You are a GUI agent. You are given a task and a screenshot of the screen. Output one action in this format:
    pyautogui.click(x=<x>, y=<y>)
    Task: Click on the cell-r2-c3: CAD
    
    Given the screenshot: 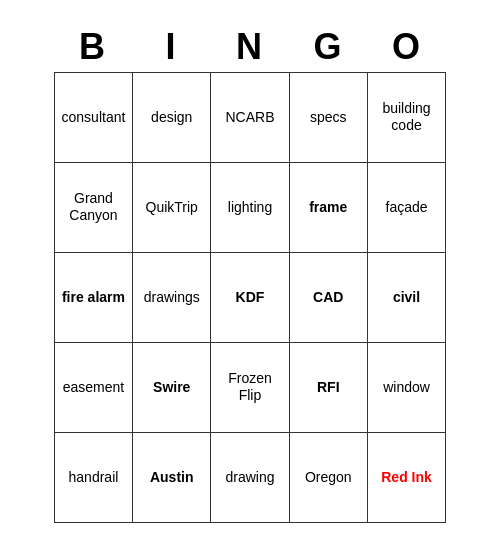 What is the action you would take?
    pyautogui.click(x=328, y=297)
    